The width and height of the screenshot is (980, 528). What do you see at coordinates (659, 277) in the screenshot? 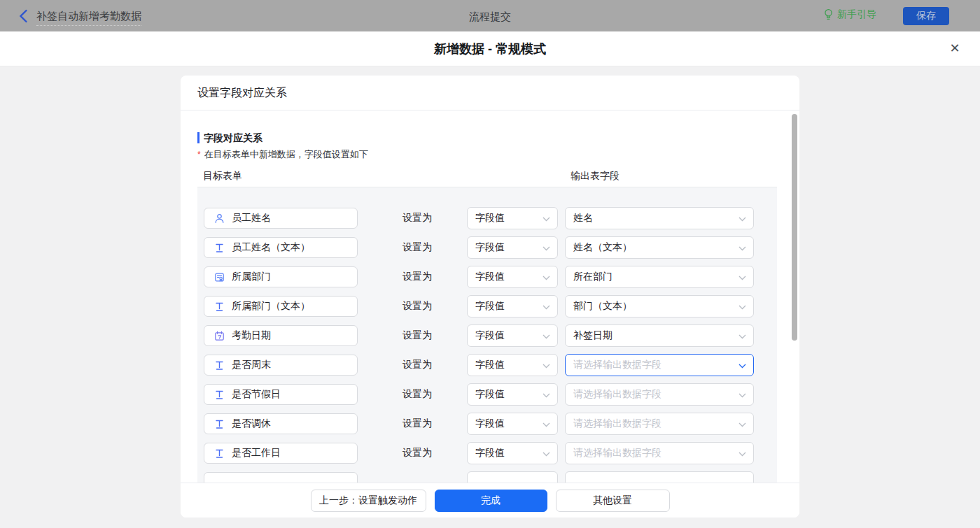
I see `output-field-select: 所在部门` at bounding box center [659, 277].